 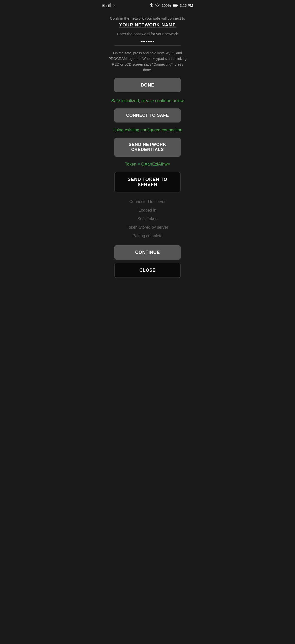 I want to click on send-token-button: SEND TOKEN TO SERVER, so click(x=148, y=182).